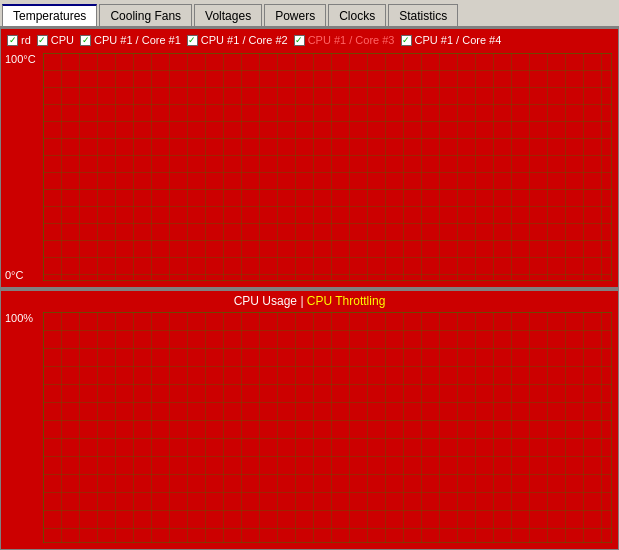 This screenshot has width=619, height=550. I want to click on tab-temperatures: Temperatures, so click(50, 15).